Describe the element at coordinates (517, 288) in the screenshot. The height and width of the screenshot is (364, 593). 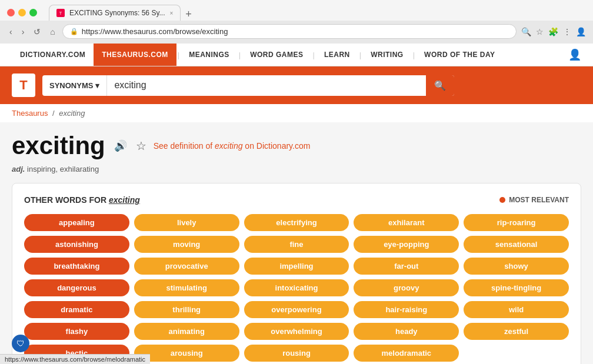
I see `synonym-tag: spine-tingling` at that location.